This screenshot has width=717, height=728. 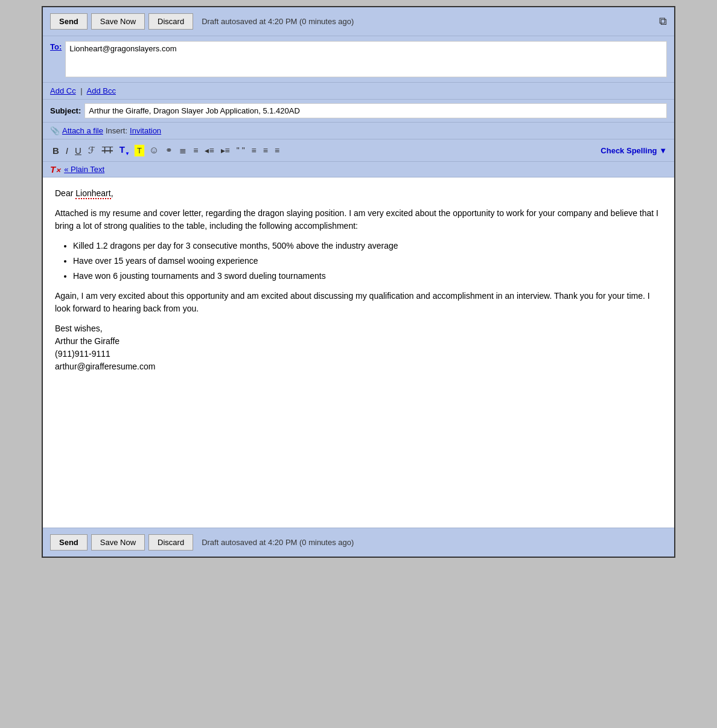 What do you see at coordinates (56, 46) in the screenshot?
I see `to-label: To:` at bounding box center [56, 46].